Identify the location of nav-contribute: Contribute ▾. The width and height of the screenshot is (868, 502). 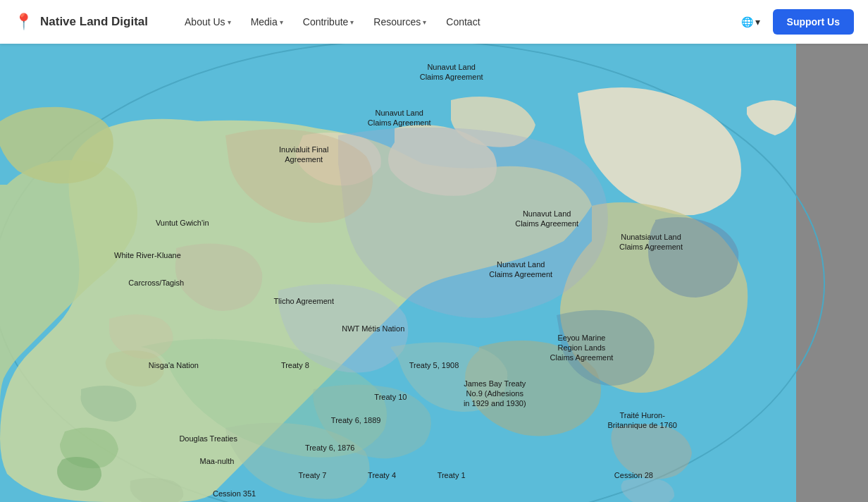
(328, 22).